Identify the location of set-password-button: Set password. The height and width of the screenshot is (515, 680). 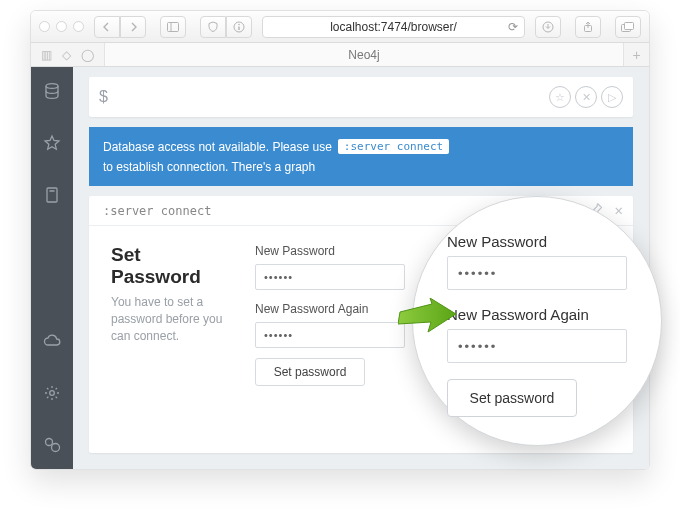
(310, 372).